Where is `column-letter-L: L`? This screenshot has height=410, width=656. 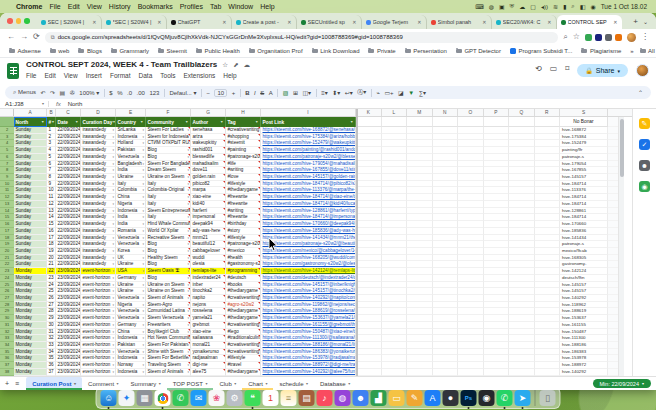 column-letter-L: L is located at coordinates (395, 112).